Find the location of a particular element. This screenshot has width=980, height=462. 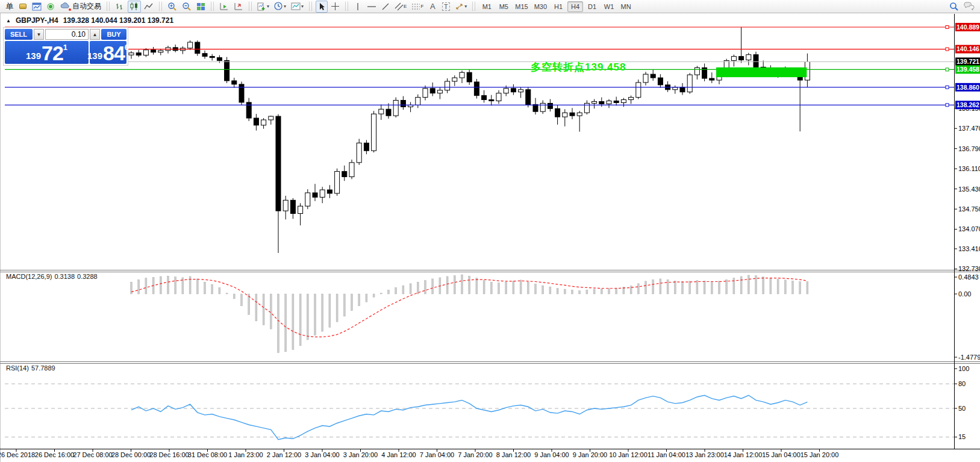

fibonacci-icon is located at coordinates (416, 7).